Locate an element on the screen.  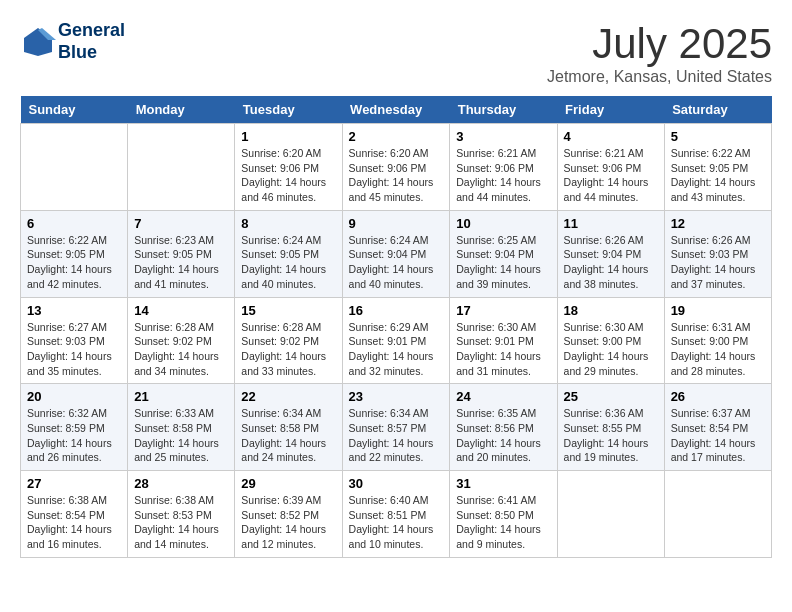
calendar-cell: 5Sunrise: 6:22 AM Sunset: 9:05 PM Daylig… is located at coordinates (718, 168).